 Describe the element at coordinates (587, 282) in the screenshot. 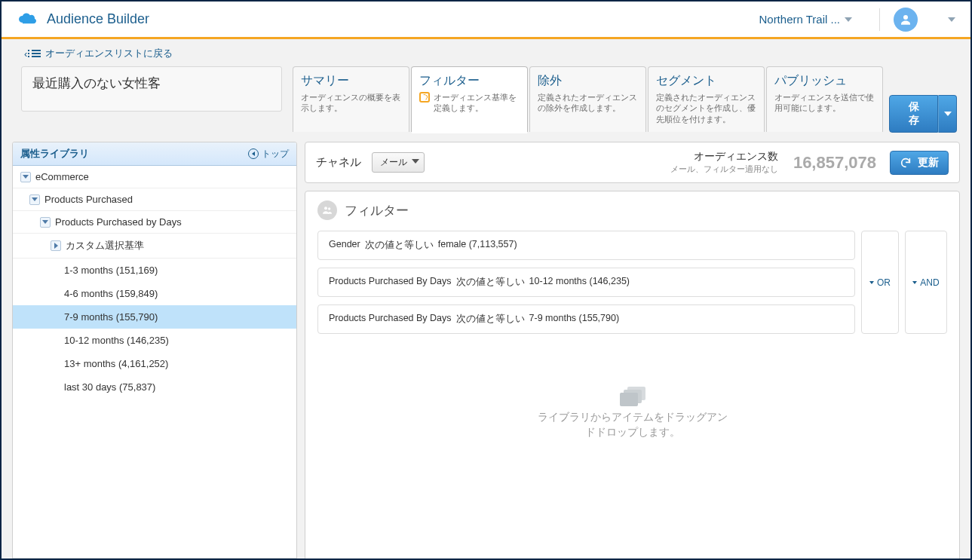

I see `filter-card: Products Purchased By Days 次の値と等しい 10-12…` at that location.